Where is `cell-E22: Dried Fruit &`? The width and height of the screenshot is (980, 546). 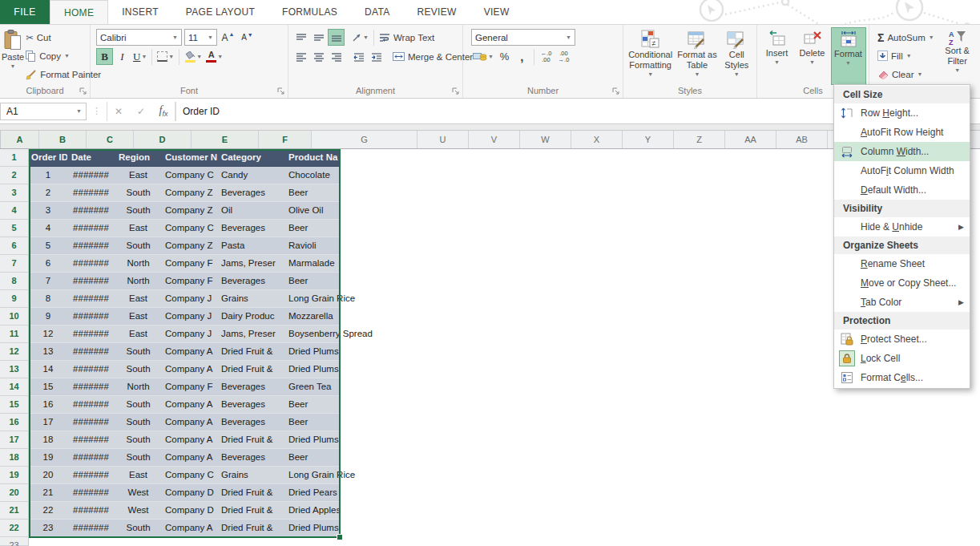
cell-E22: Dried Fruit & is located at coordinates (253, 528).